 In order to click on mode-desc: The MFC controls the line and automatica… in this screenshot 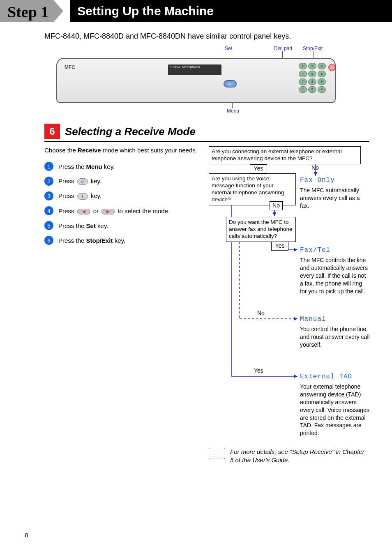, I will do `click(335, 276)`.